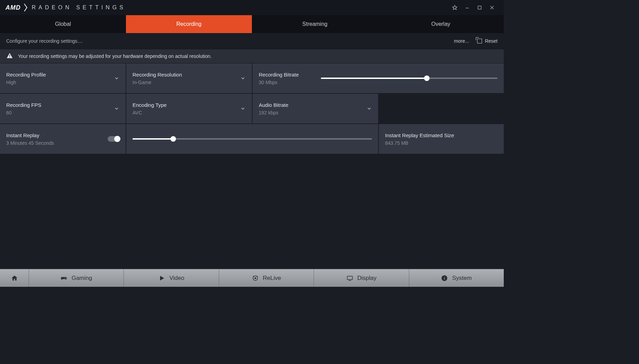 This screenshot has height=364, width=639. Describe the element at coordinates (441, 109) in the screenshot. I see `empty-cell` at that location.